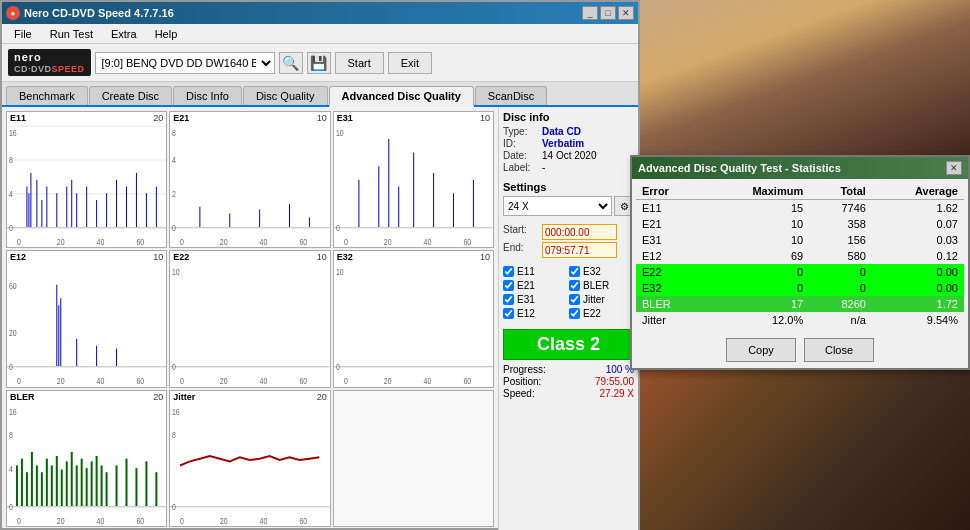 The height and width of the screenshot is (530, 970). What do you see at coordinates (568, 318) in the screenshot?
I see `right-panel: Disc info Type: Data CD ID: Verbatim Dat…` at bounding box center [568, 318].